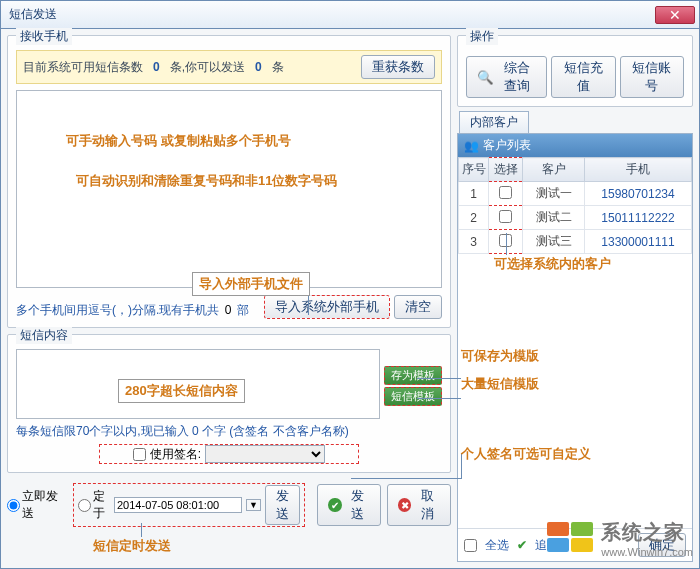 The image size is (700, 569). I want to click on recharge-button: 短信充值, so click(583, 77).